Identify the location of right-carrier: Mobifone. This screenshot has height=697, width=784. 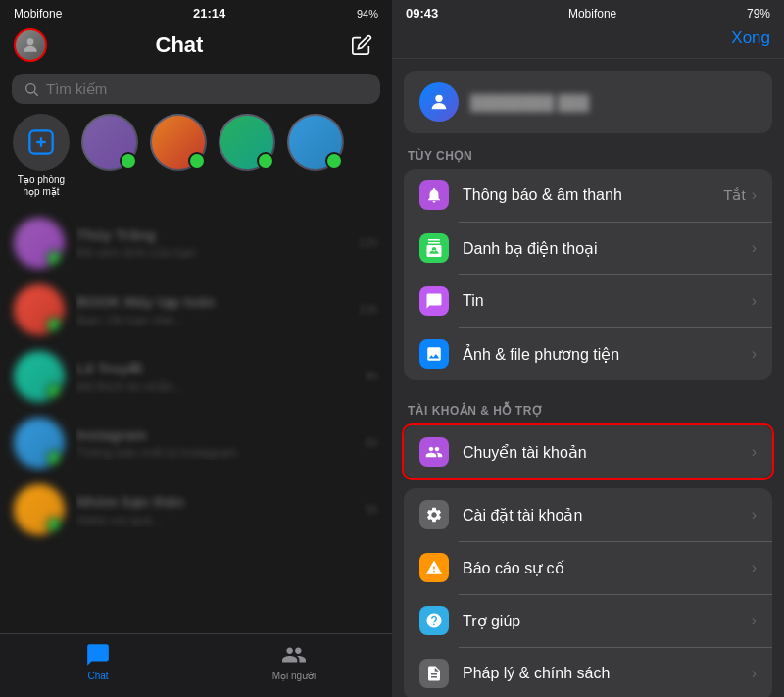
(592, 14).